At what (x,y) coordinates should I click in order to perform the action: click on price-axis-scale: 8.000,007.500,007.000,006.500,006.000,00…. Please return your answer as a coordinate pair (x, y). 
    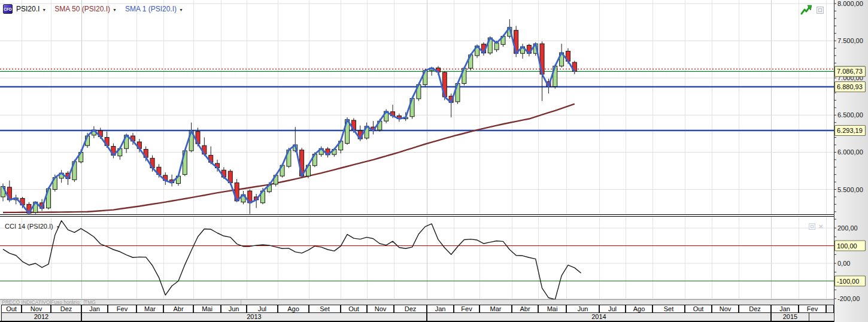
    Looking at the image, I should click on (851, 161).